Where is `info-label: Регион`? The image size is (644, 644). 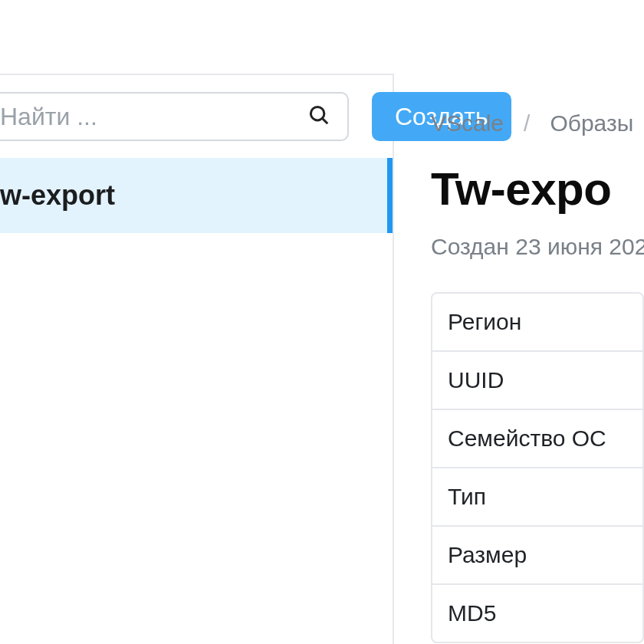
info-label: Регион is located at coordinates (485, 322).